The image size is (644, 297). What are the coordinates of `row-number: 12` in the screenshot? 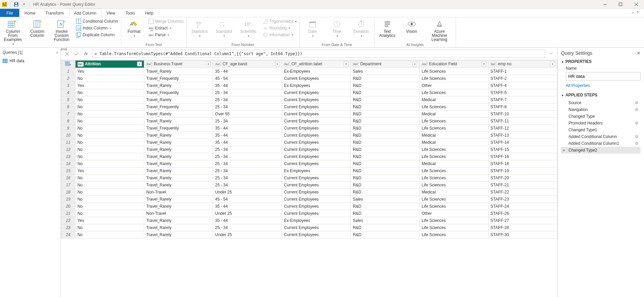 It's located at (68, 150).